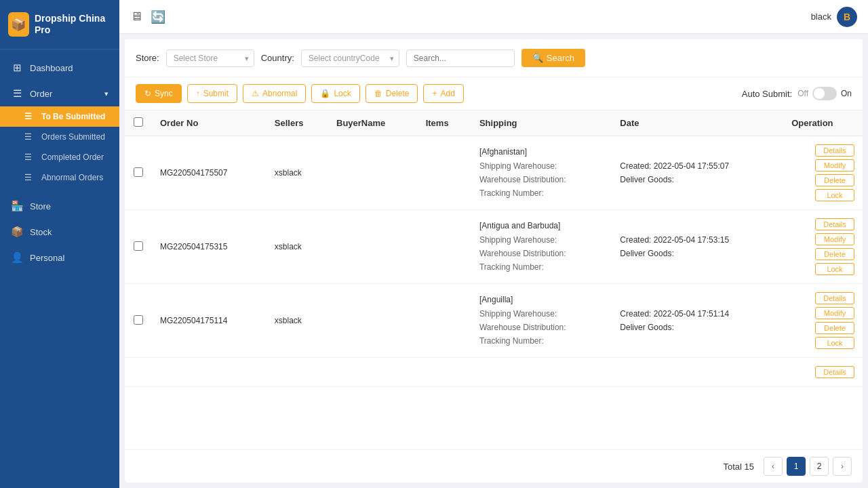 Image resolution: width=868 pixels, height=488 pixels. I want to click on sidebar-item-abnormal-orders: ☰ Abnormal Orders, so click(60, 178).